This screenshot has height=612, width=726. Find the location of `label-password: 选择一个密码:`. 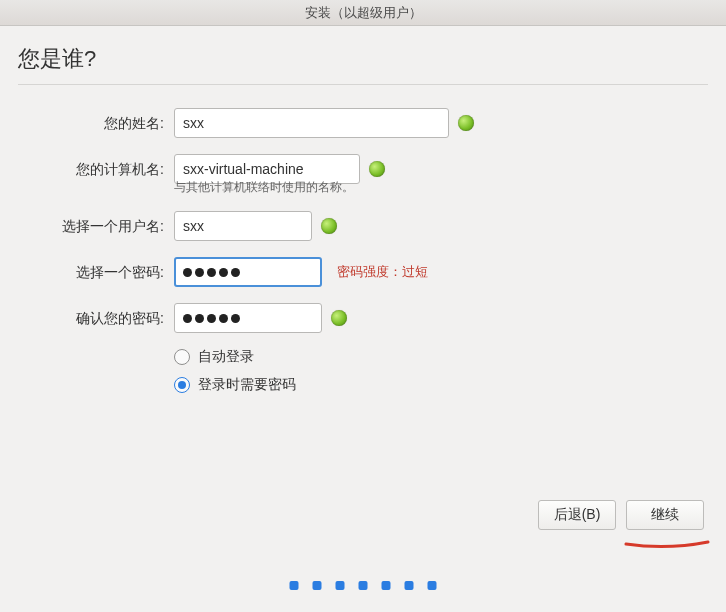

label-password: 选择一个密码: is located at coordinates (95, 272).